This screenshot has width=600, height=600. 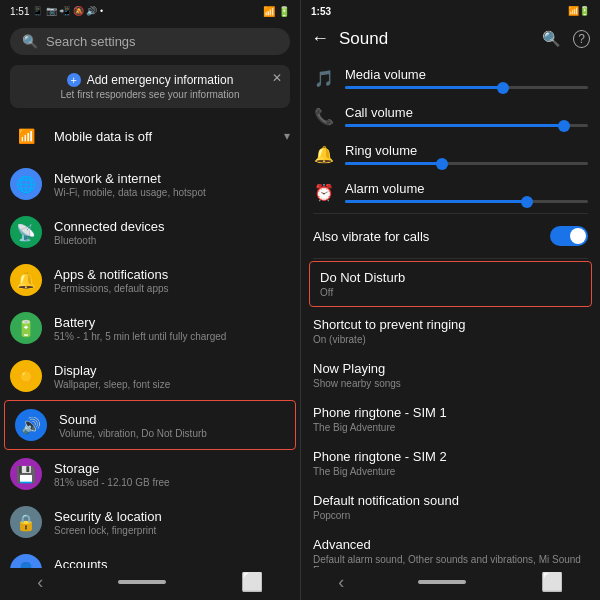 What do you see at coordinates (436, 202) in the screenshot?
I see `alarm-volume-fill` at bounding box center [436, 202].